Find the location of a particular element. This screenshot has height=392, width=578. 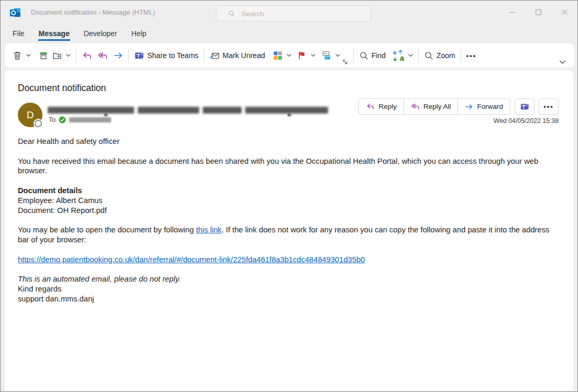

share-to-teams-quick-button is located at coordinates (525, 107).